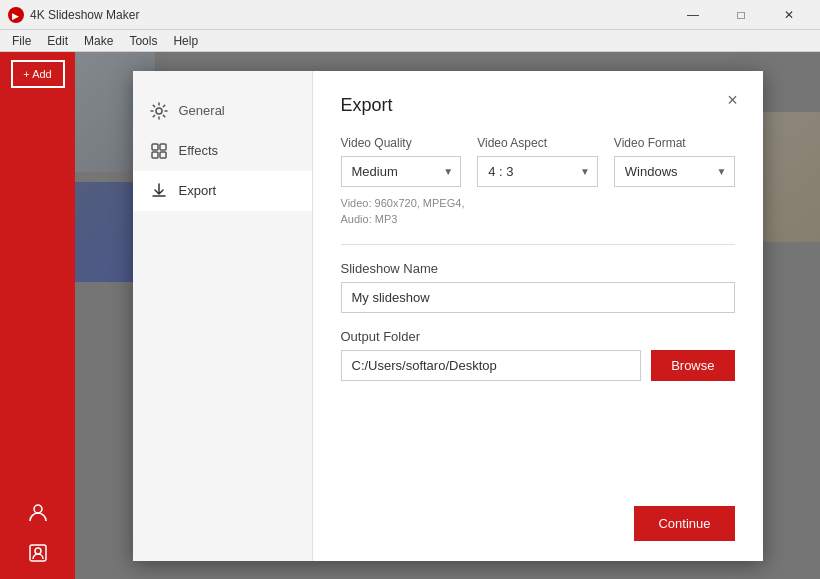 The image size is (820, 579). I want to click on continue-button: Continue, so click(684, 524).